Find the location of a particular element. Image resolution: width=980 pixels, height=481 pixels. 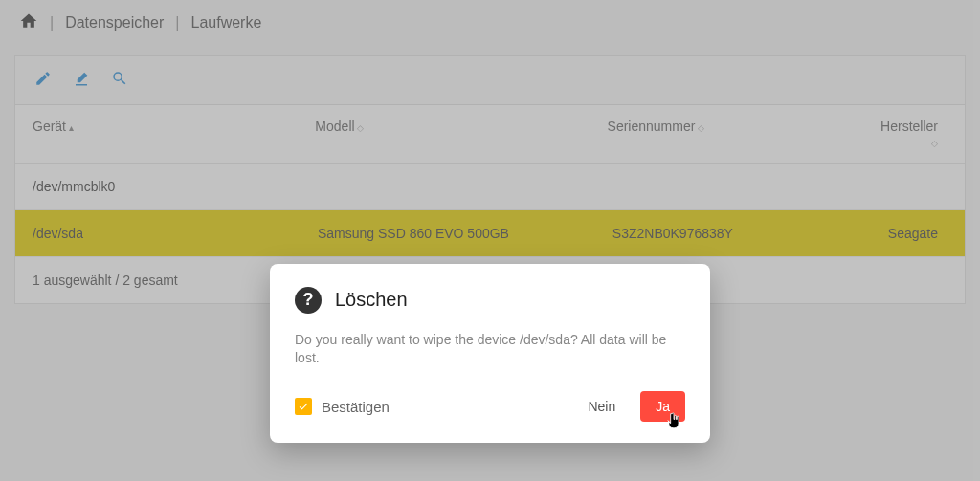

no-button: Nein is located at coordinates (601, 406).